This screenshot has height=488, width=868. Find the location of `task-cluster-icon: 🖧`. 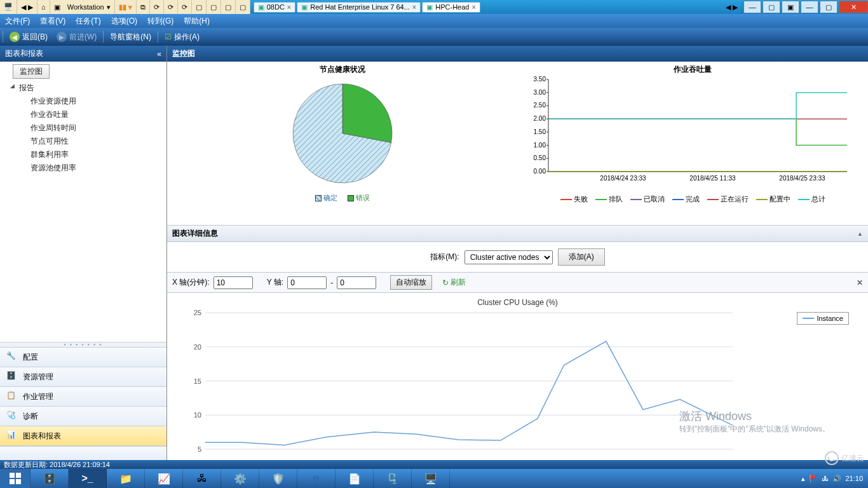

task-cluster-icon: 🖧 is located at coordinates (202, 478).